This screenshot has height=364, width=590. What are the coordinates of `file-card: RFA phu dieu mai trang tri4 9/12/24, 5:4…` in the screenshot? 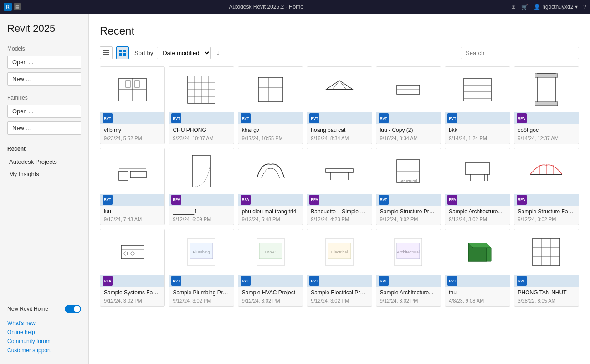 It's located at (271, 187).